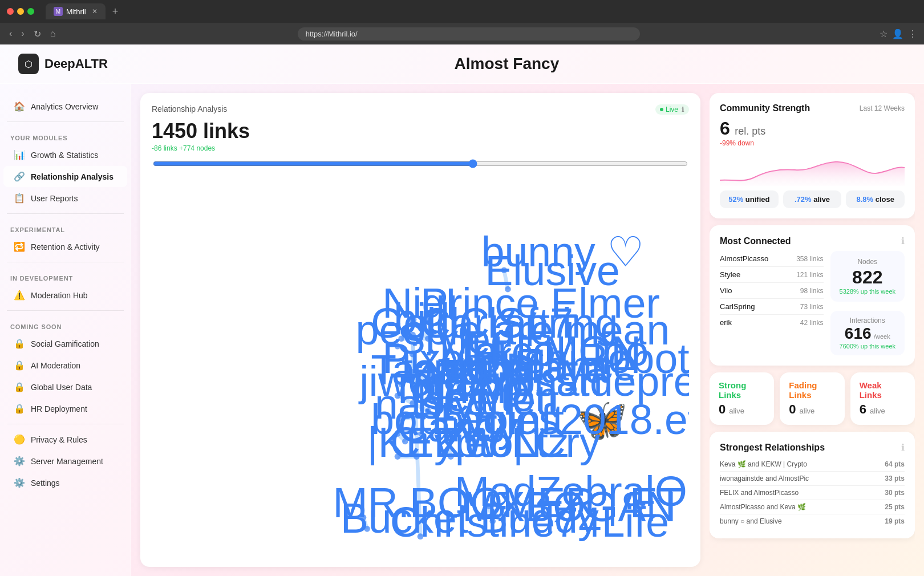  Describe the element at coordinates (64, 155) in the screenshot. I see `sidebar-growth-label: Growth & Statistics` at that location.